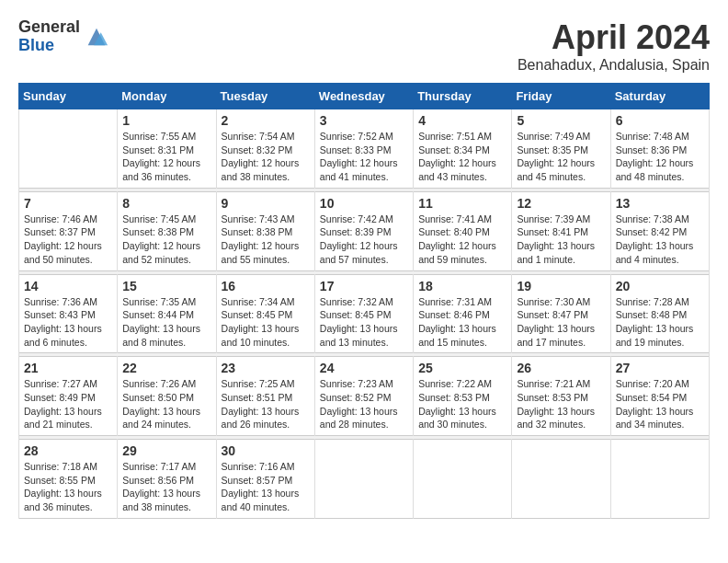 This screenshot has height=563, width=728. What do you see at coordinates (462, 286) in the screenshot?
I see `day-number: 18` at bounding box center [462, 286].